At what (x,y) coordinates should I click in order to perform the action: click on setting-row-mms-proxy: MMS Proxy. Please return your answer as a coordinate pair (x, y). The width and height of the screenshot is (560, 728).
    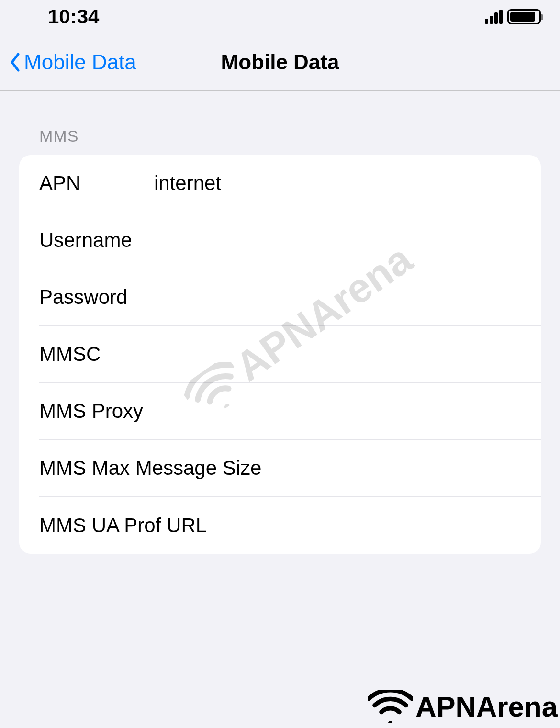
    Looking at the image, I should click on (280, 412).